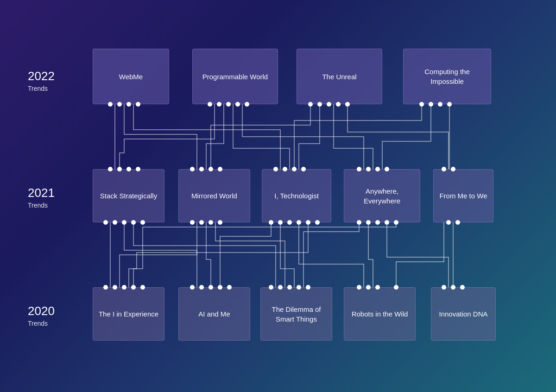 This screenshot has width=556, height=392. Describe the element at coordinates (214, 314) in the screenshot. I see `card-ai-and-me: AI and Me` at that location.